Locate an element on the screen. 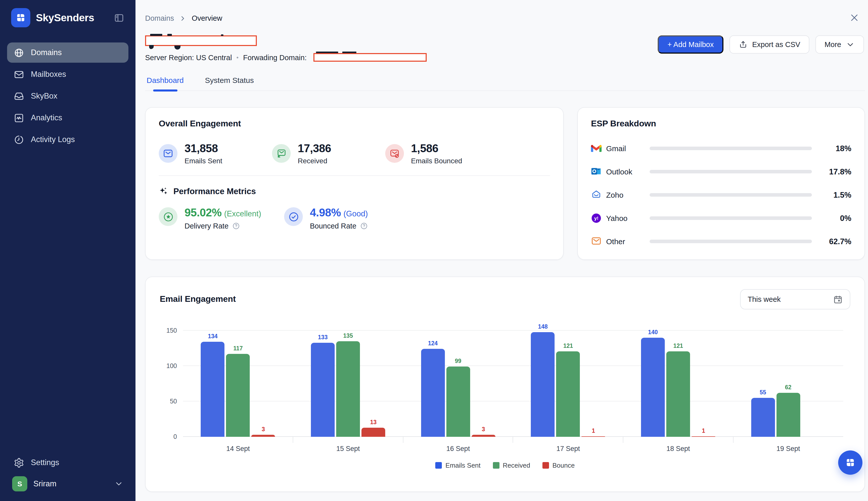 The image size is (868, 501). logo-row: SkySenders is located at coordinates (68, 16).